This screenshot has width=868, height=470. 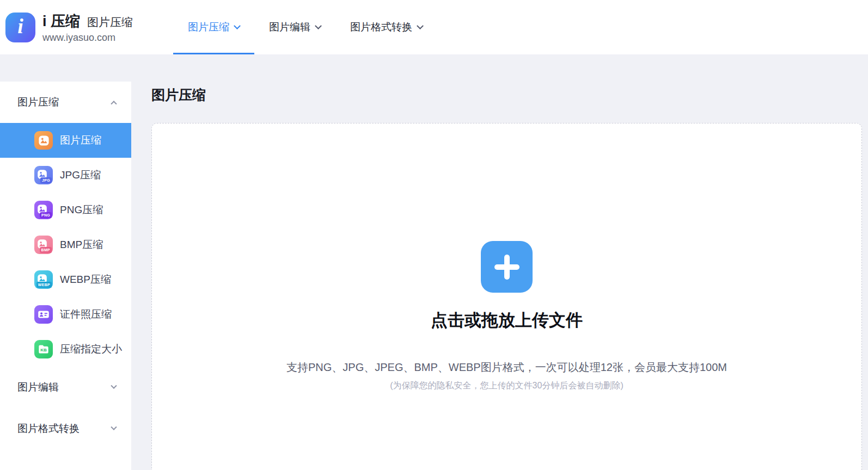 What do you see at coordinates (65, 140) in the screenshot?
I see `sidebar-item-image-compress: 图片压缩` at bounding box center [65, 140].